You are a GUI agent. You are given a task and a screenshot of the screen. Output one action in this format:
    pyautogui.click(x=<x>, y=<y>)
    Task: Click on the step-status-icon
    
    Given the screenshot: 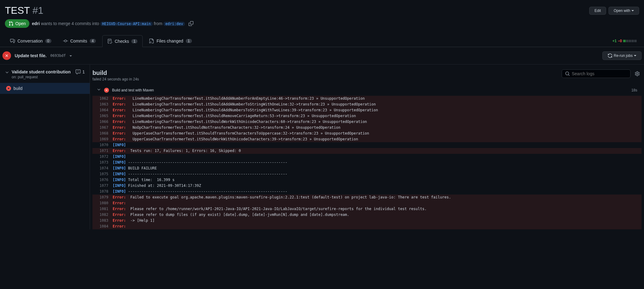 What is the action you would take?
    pyautogui.click(x=107, y=90)
    